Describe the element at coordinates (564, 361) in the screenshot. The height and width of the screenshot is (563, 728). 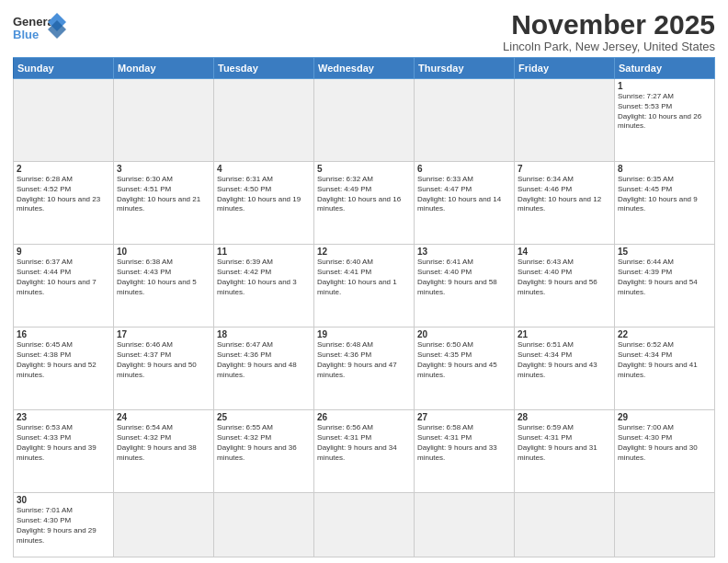
I see `day-info: Sunrise: 6:51 AM Sunset: 4:34 PM Dayligh…` at that location.